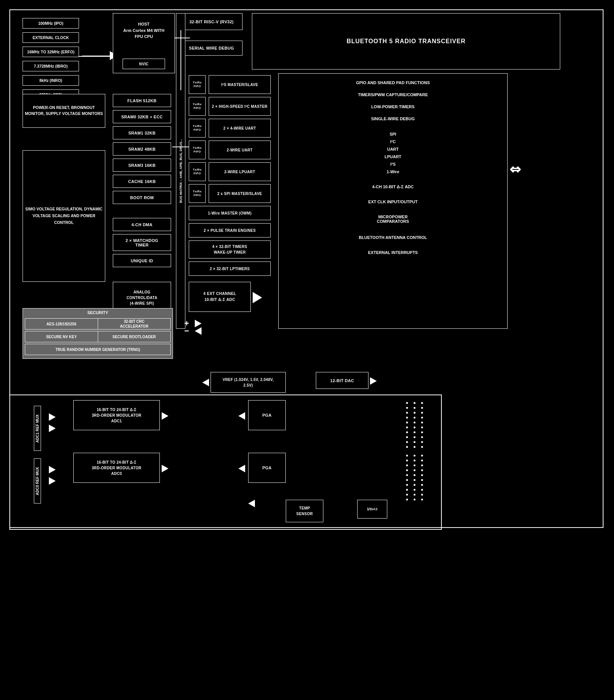 The image size is (614, 700). Describe the element at coordinates (211, 22) in the screenshot. I see `riscv-box: 32-BIT RISC-V (RV32)` at that location.